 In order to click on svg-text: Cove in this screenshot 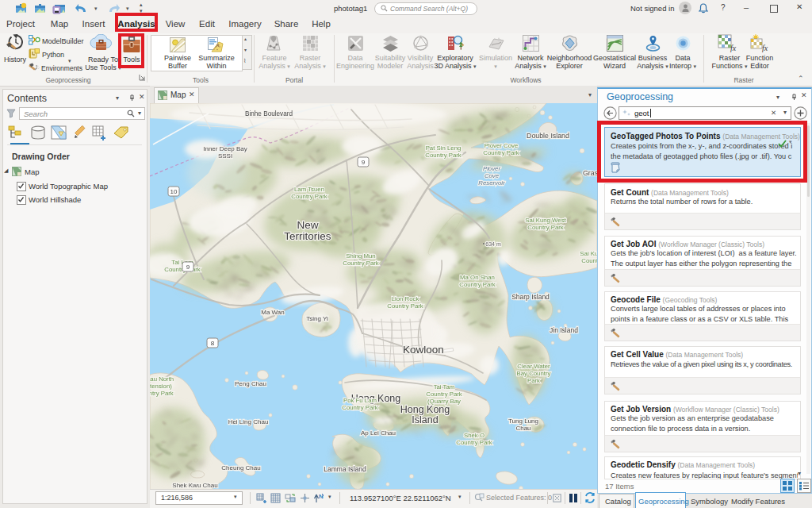, I will do `click(492, 176)`.